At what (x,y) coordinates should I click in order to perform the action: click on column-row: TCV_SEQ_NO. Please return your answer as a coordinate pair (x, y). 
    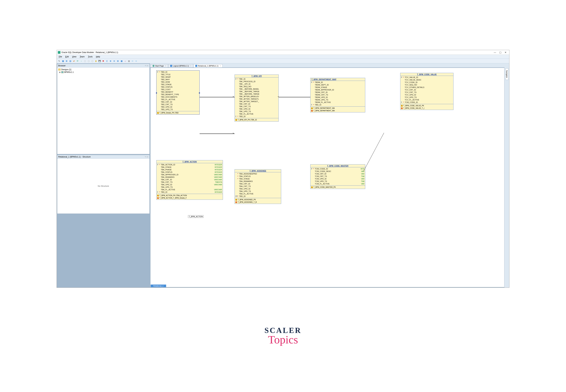
    Looking at the image, I should click on (427, 85).